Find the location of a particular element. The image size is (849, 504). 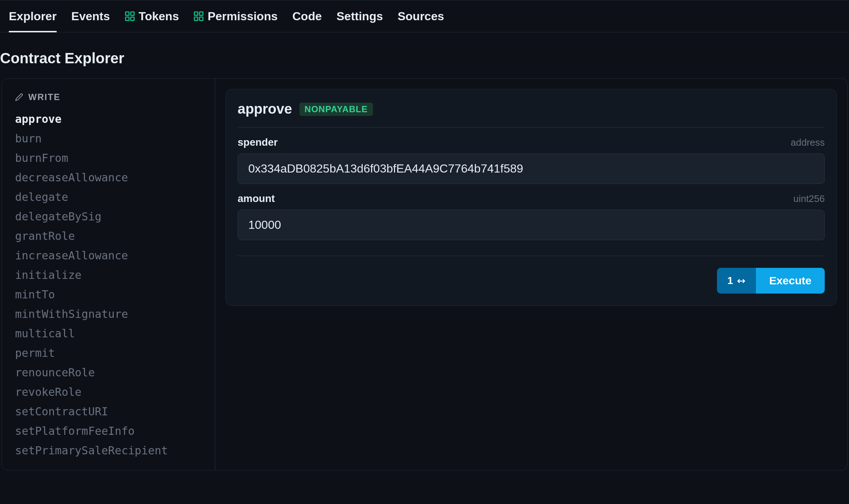

sidebar-section-label: WRITE is located at coordinates (44, 97).